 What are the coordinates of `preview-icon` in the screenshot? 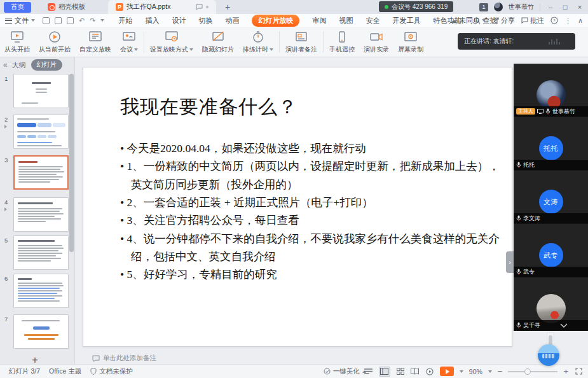 It's located at (70, 20).